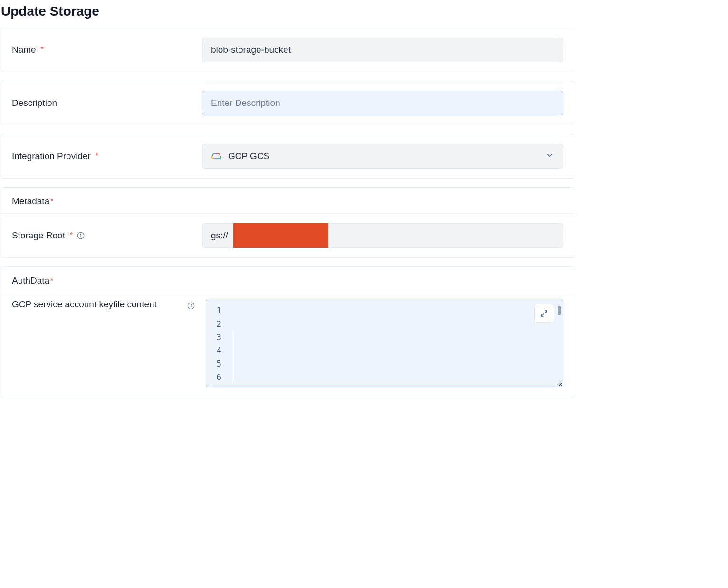 The width and height of the screenshot is (728, 588). What do you see at coordinates (558, 382) in the screenshot?
I see `resize-handle` at bounding box center [558, 382].